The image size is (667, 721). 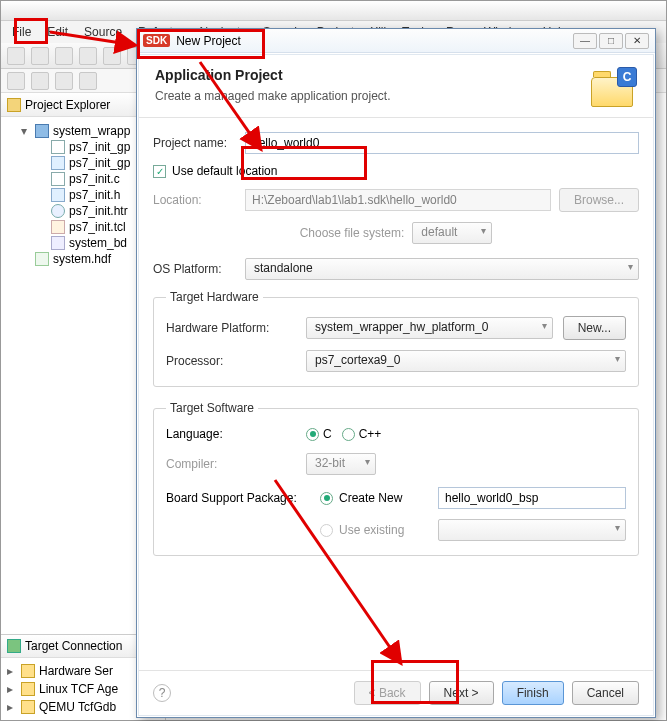 I want to click on menu-file: File, so click(x=22, y=32).